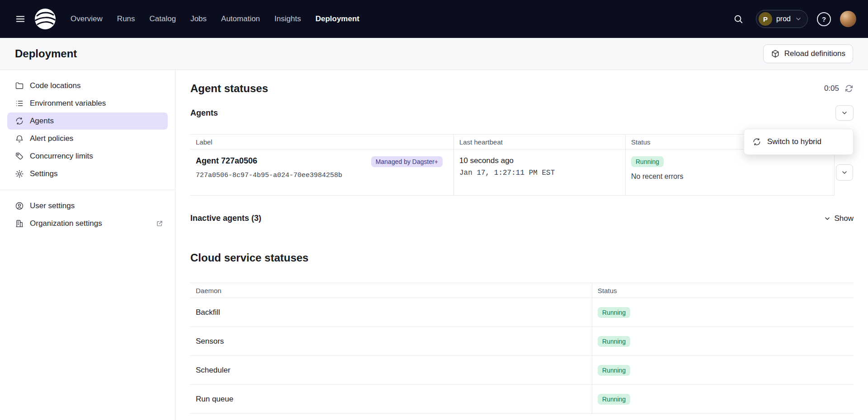  I want to click on column-header-last-heartbeat: Last heartbeat, so click(540, 142).